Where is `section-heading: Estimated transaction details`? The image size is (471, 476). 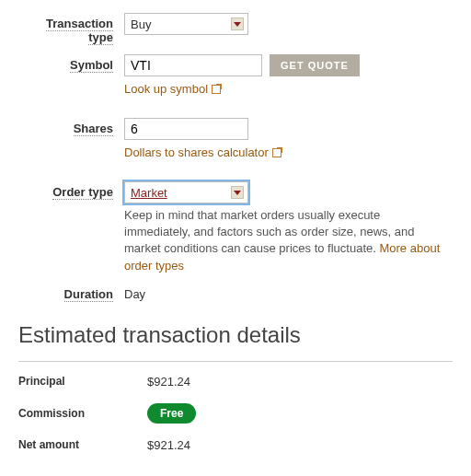
section-heading: Estimated transaction details is located at coordinates (236, 335).